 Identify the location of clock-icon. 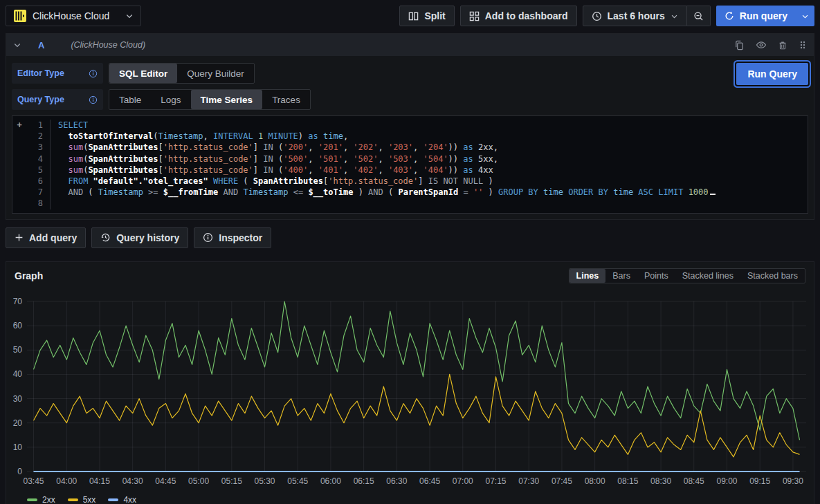
(596, 17).